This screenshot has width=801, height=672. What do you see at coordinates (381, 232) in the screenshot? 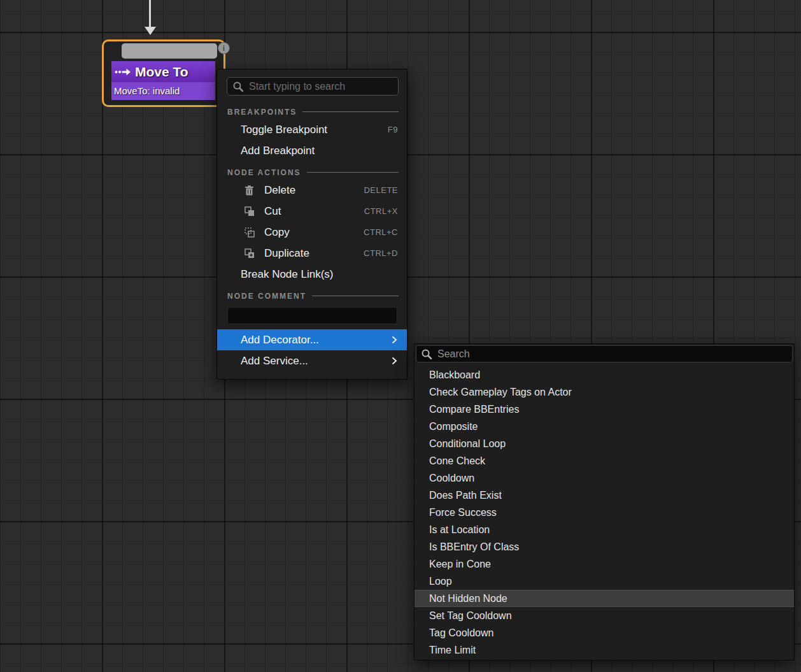
I see `menu-item-shortcut: CTRL+C` at bounding box center [381, 232].